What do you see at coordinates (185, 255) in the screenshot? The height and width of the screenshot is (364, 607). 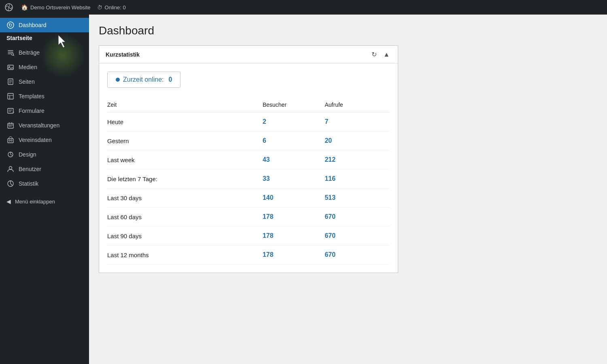 I see `cell-zeit: Last 12 months` at bounding box center [185, 255].